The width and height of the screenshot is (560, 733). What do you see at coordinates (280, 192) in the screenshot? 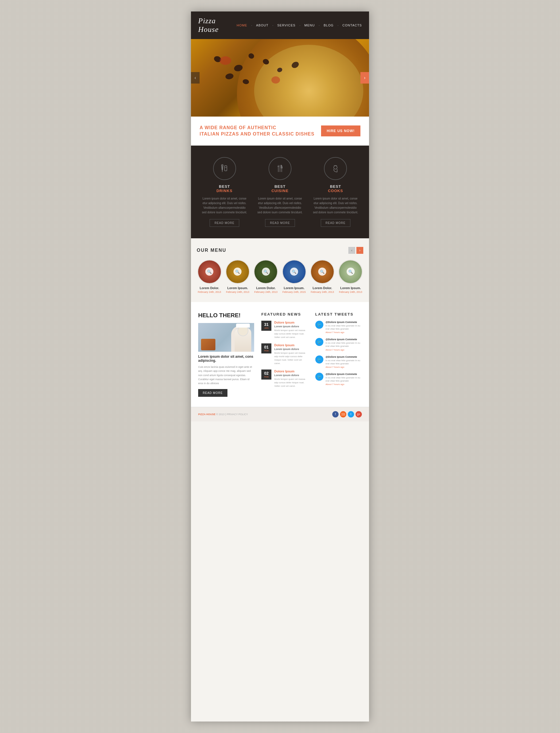
I see `features-section: BEST DRINKS Lorem ipsum dolor sit amet, …` at bounding box center [280, 192].